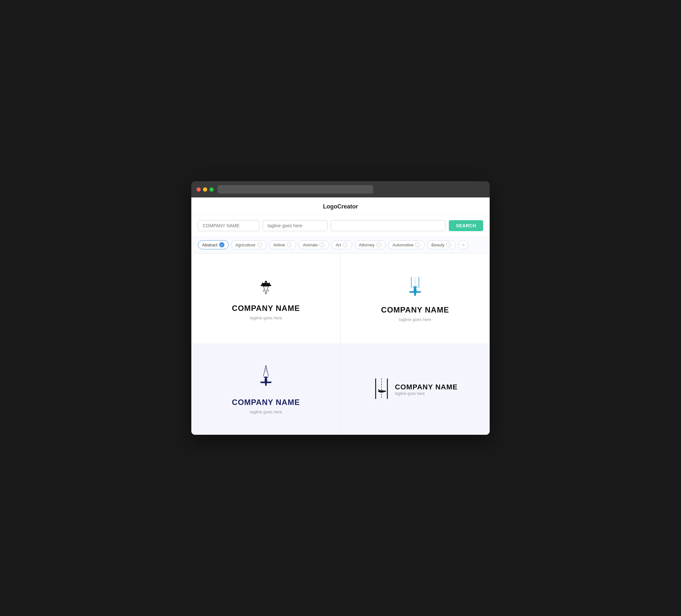 The image size is (681, 616). I want to click on filter-check-abstract: ✓, so click(222, 245).